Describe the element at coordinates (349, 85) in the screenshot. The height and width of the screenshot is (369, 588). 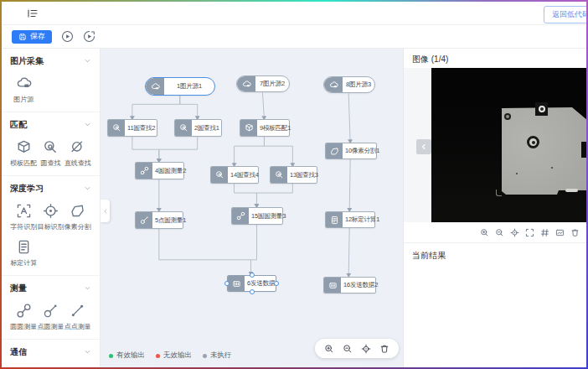
I see `flow-node-8: 8图片源3` at that location.